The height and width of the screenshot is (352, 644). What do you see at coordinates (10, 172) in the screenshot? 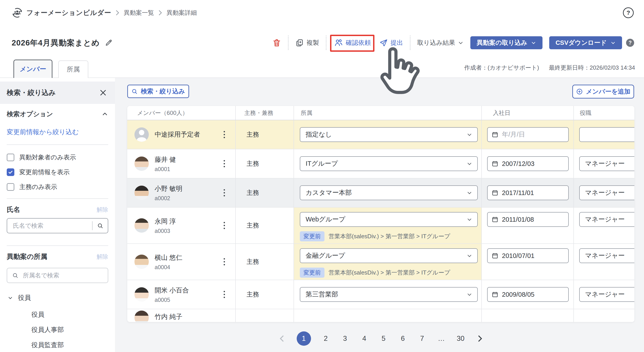
I see `checkbox-checked-icon` at bounding box center [10, 172].